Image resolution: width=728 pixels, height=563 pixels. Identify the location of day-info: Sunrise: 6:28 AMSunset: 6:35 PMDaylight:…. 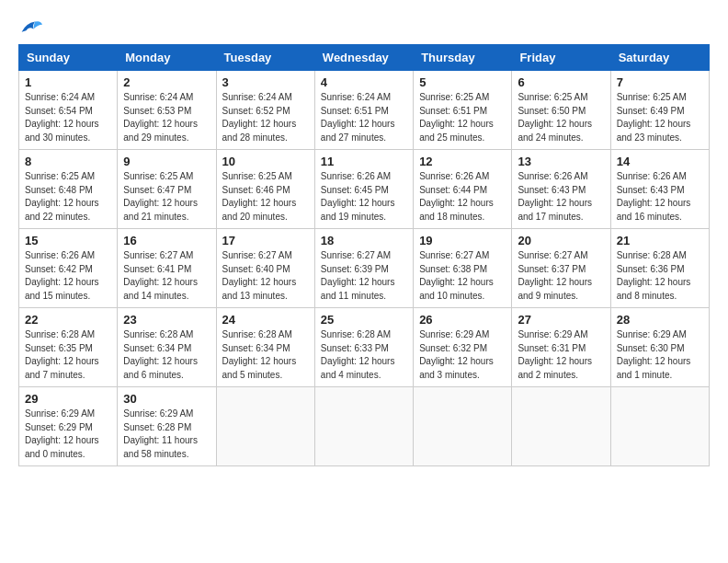
(68, 355).